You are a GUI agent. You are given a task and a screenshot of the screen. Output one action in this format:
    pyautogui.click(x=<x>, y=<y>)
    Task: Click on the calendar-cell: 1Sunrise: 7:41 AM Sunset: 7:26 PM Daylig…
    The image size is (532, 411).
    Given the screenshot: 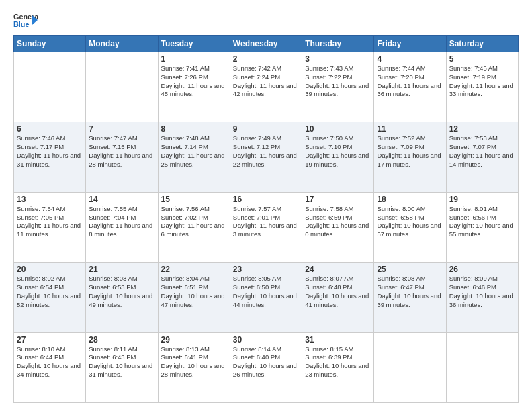 What is the action you would take?
    pyautogui.click(x=193, y=87)
    